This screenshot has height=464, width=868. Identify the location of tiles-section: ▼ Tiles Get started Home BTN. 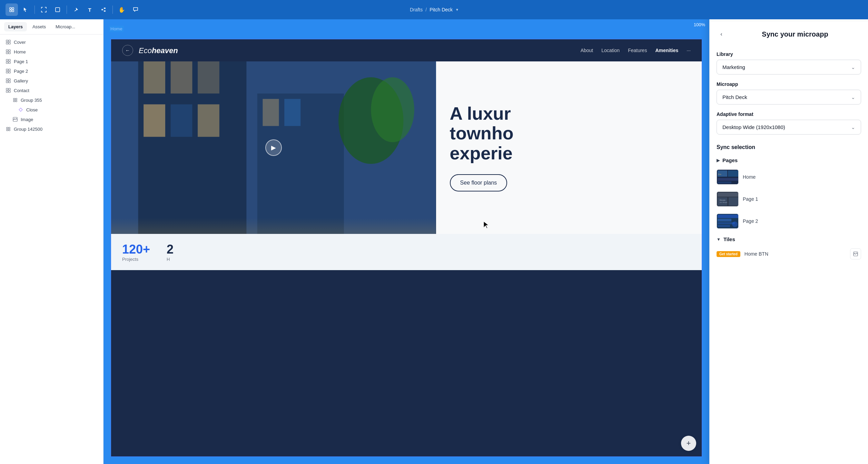
(789, 248).